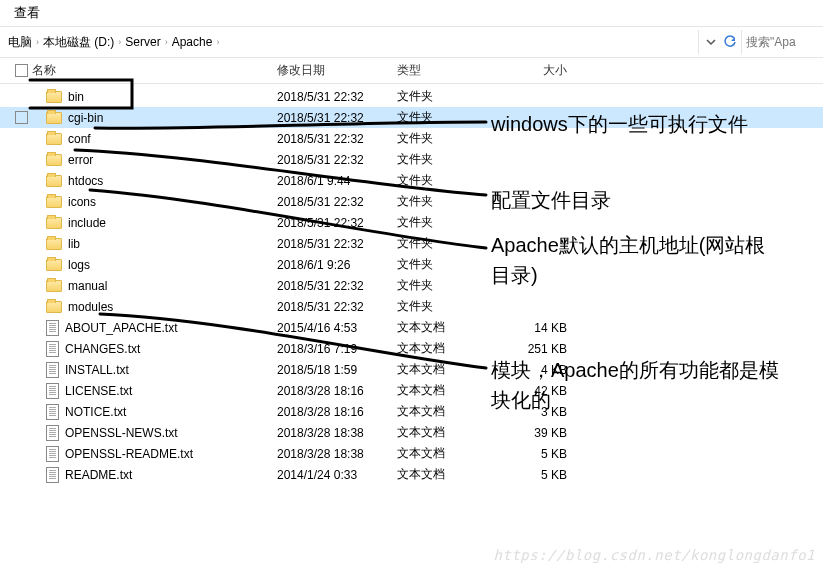  I want to click on file-name: cgi-bin, so click(86, 118).